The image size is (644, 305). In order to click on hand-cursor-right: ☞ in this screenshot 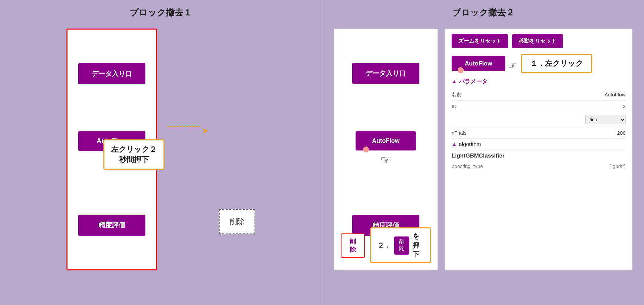, I will do `click(386, 160)`.